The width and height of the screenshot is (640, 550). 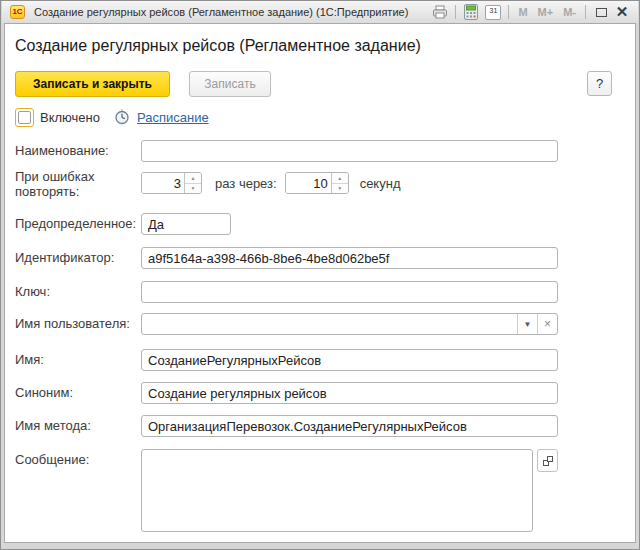 I want to click on clear-icon: ×, so click(x=547, y=324).